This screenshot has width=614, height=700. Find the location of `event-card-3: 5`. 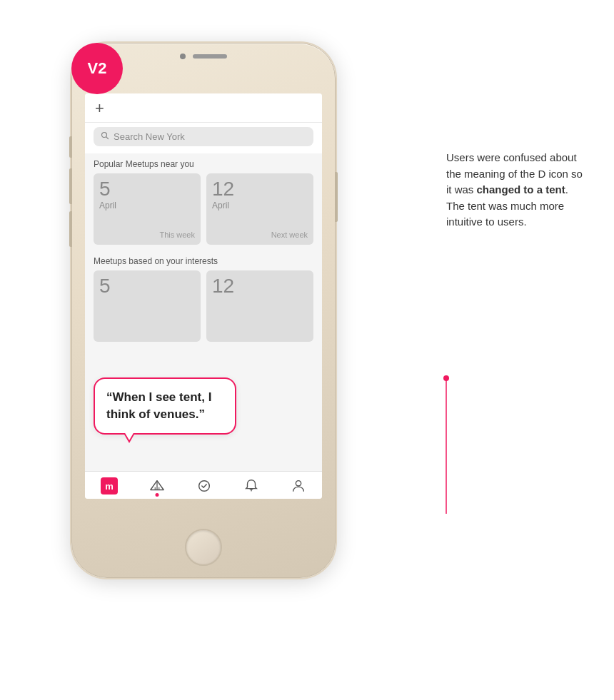

event-card-3: 5 is located at coordinates (147, 306).